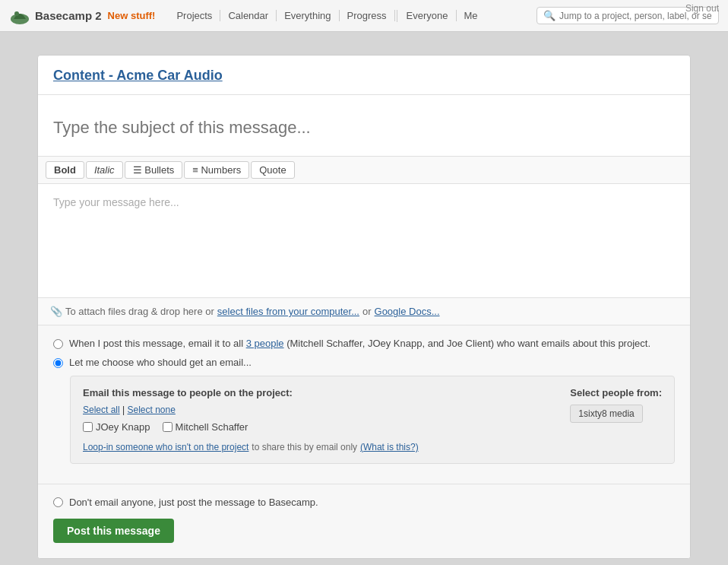 The height and width of the screenshot is (565, 728). Describe the element at coordinates (212, 427) in the screenshot. I see `person-2-name: Mitchell Schaffer` at that location.